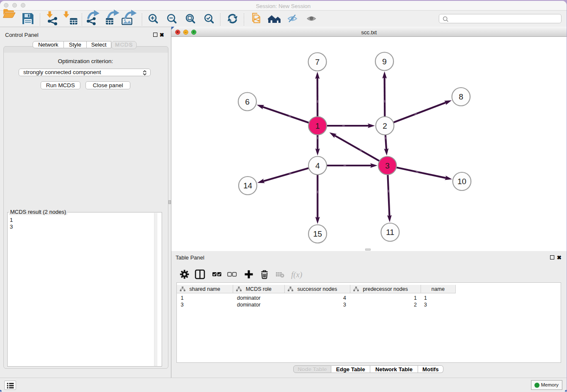 The image size is (567, 392). What do you see at coordinates (390, 232) in the screenshot?
I see `svg-text: 11` at bounding box center [390, 232].